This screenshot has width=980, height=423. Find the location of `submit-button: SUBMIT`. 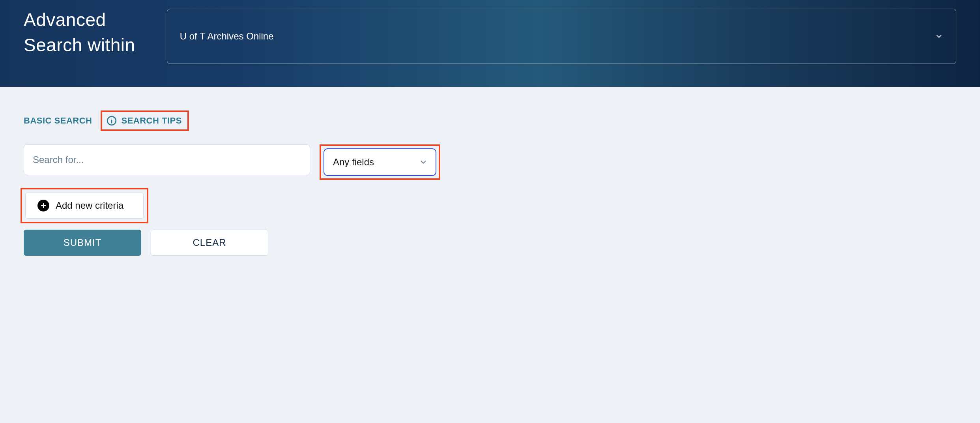

submit-button: SUBMIT is located at coordinates (82, 243).